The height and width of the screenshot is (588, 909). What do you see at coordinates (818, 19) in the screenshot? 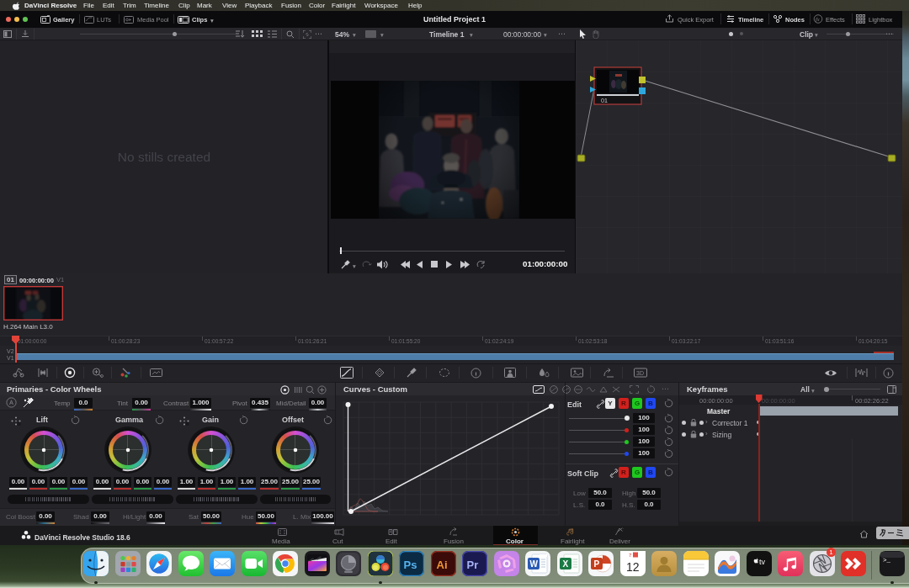
I see `svg-text: fx` at bounding box center [818, 19].